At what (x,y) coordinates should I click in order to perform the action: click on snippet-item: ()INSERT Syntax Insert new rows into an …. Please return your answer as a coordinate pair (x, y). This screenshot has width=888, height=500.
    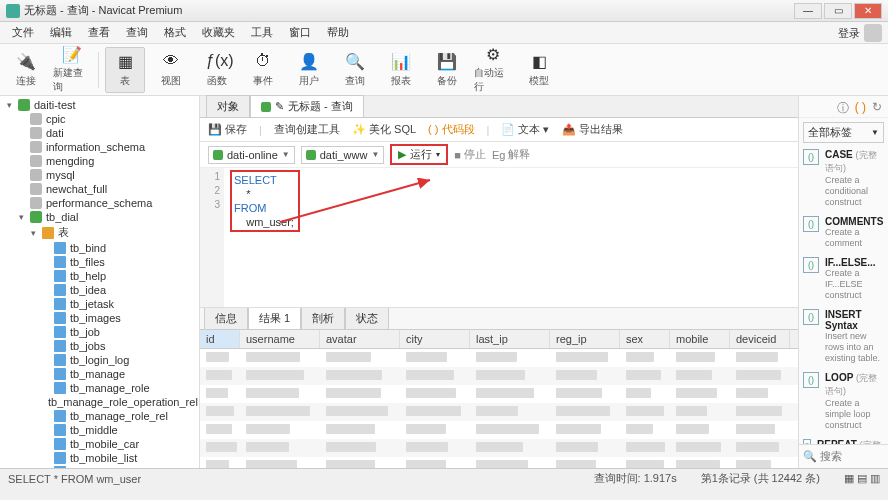
    Looking at the image, I should click on (844, 336).